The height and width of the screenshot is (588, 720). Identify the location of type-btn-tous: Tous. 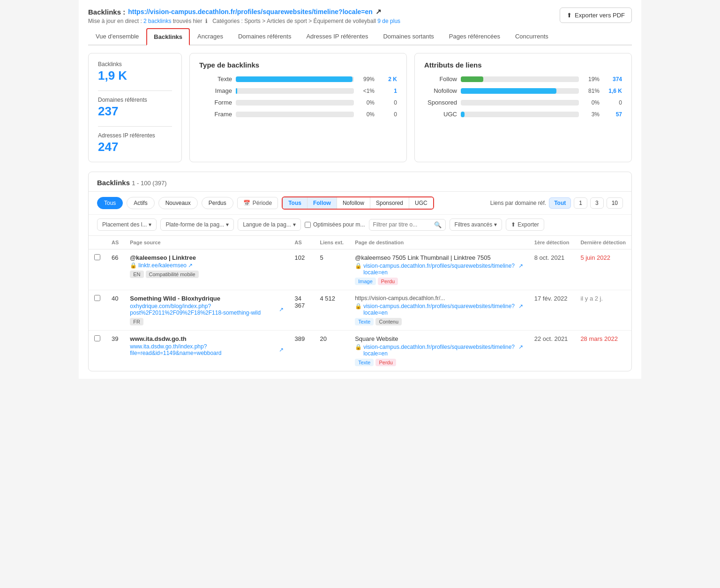
(295, 203).